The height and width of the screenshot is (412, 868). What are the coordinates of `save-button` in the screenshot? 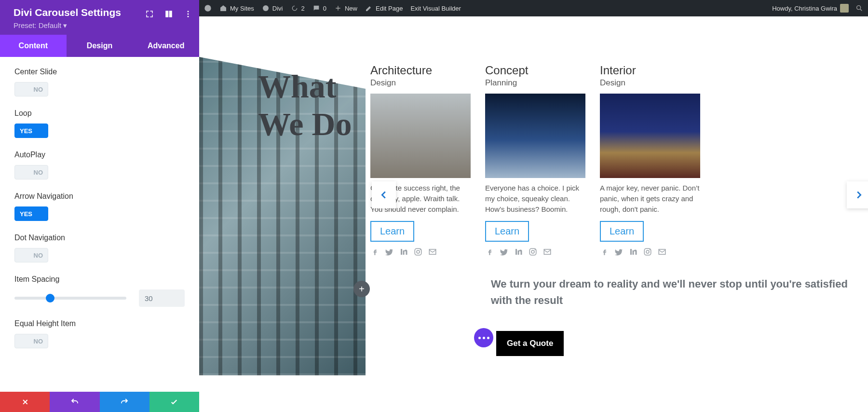 It's located at (175, 402).